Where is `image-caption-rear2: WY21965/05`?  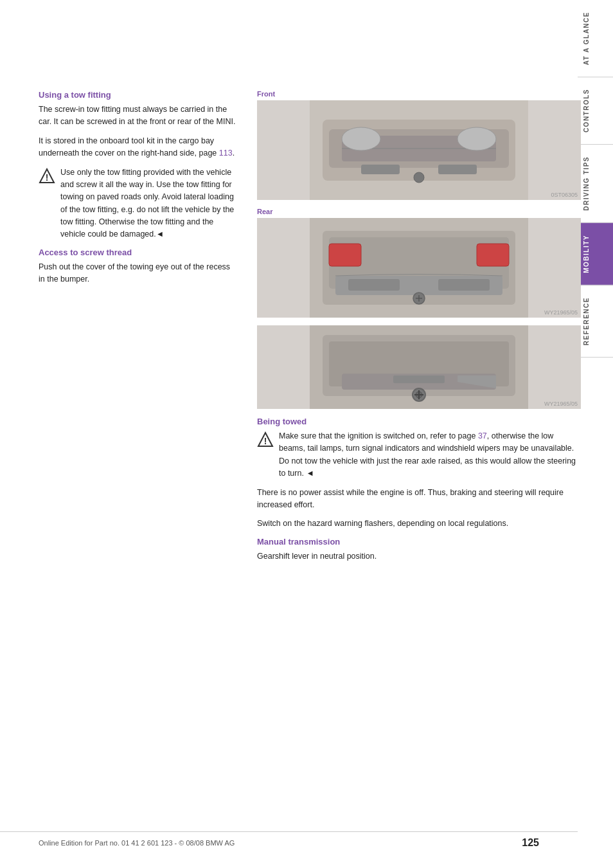
image-caption-rear2: WY21965/05 is located at coordinates (561, 404).